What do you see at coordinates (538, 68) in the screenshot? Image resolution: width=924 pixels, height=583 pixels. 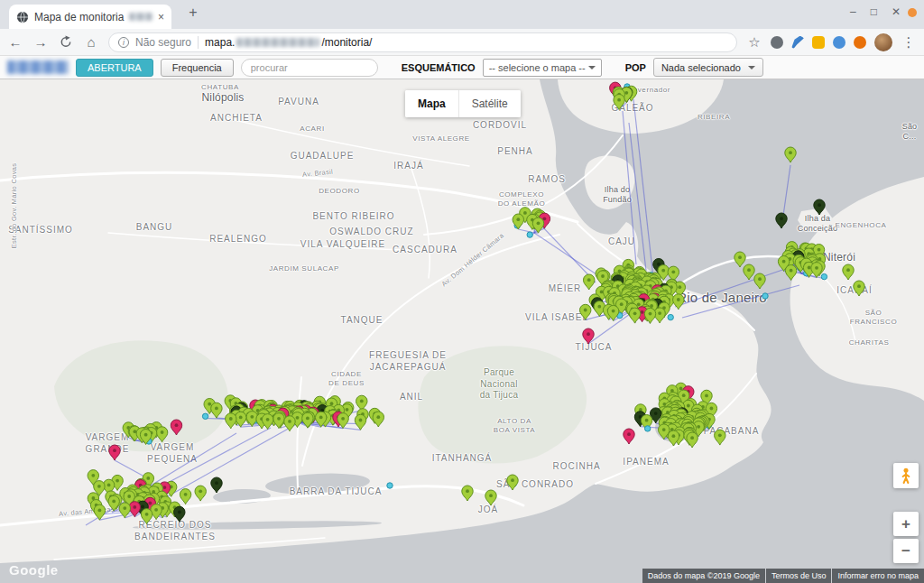 I see `esquematico-select-value: -- selecione o mapa --` at bounding box center [538, 68].